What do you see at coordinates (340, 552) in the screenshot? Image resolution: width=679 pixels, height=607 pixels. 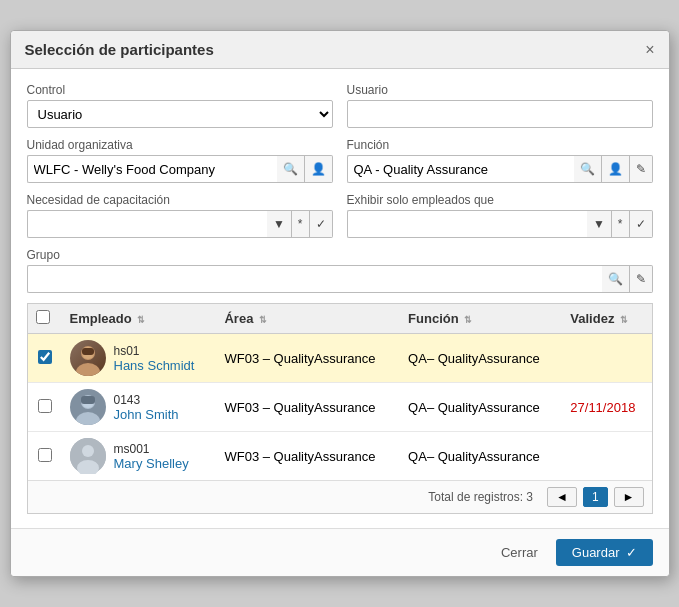 I see `modal-footer: Cerrar Guardar ✓` at bounding box center [340, 552].